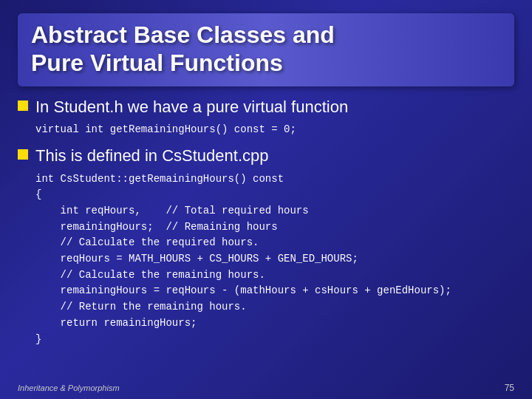 This screenshot has width=532, height=399. I want to click on code-block-1: virtual int getRemainingHours() const = …, so click(275, 130).